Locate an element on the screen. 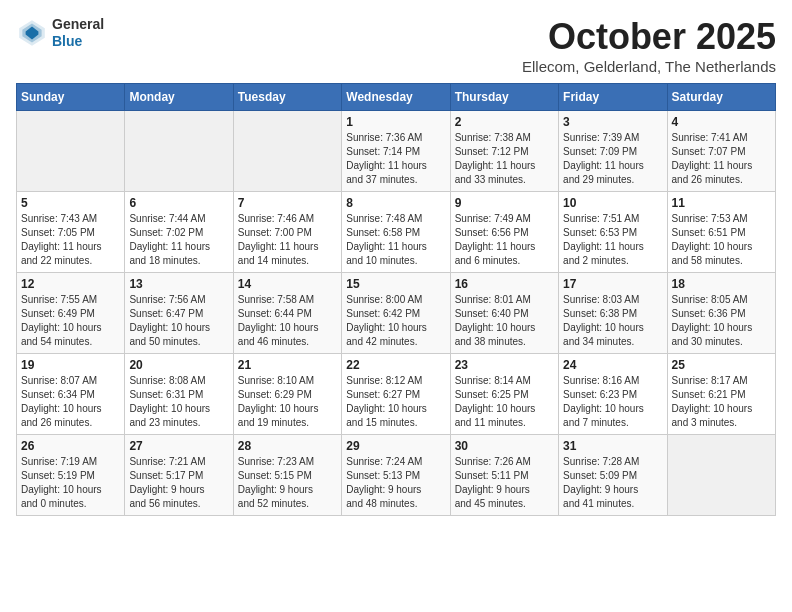  day-number: 17 is located at coordinates (612, 284).